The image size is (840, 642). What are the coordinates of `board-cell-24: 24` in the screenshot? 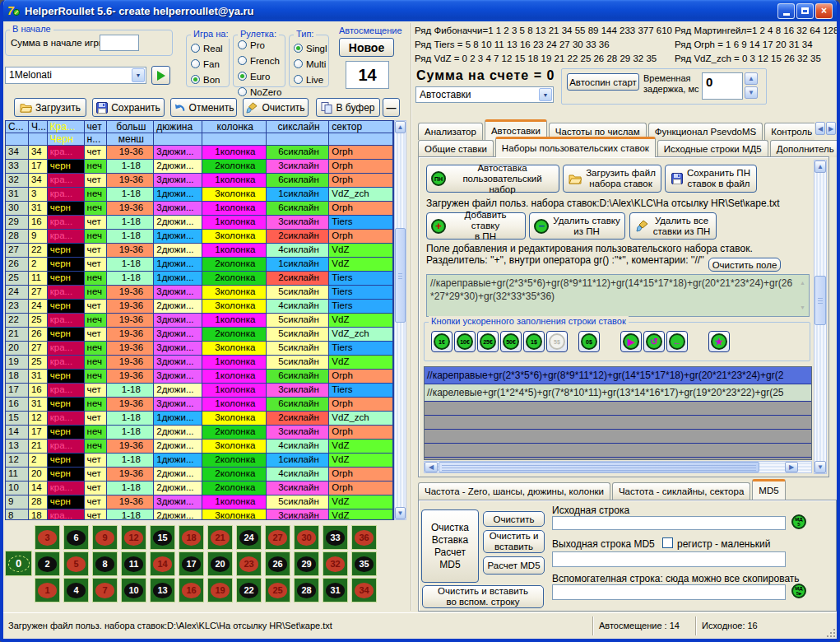 It's located at (248, 537).